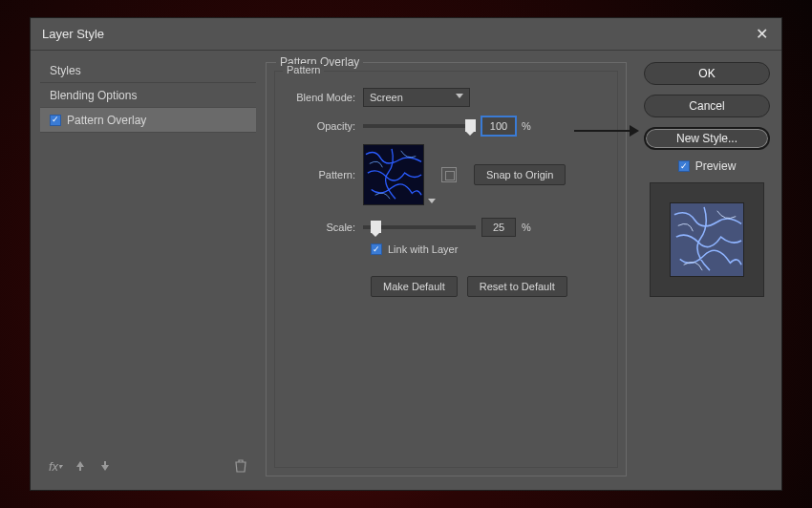 The image size is (812, 508). Describe the element at coordinates (707, 240) in the screenshot. I see `preview-swatch` at that location.